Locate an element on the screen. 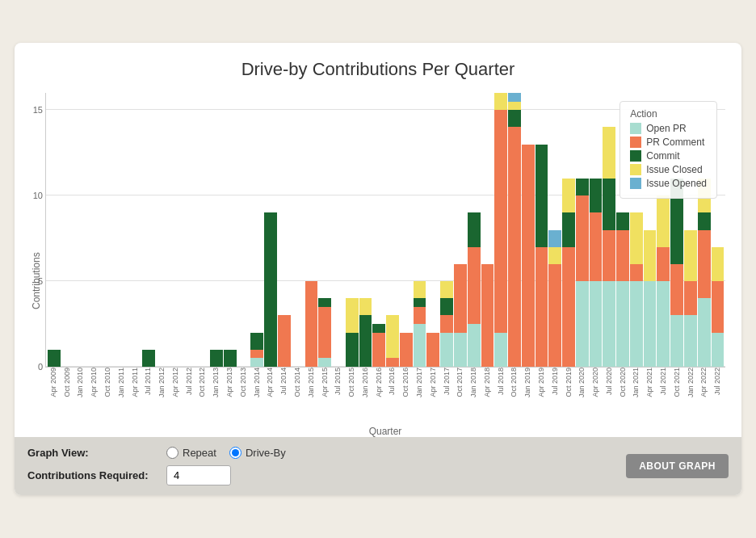 The width and height of the screenshot is (756, 538). legend-item-label: Commit is located at coordinates (662, 156).